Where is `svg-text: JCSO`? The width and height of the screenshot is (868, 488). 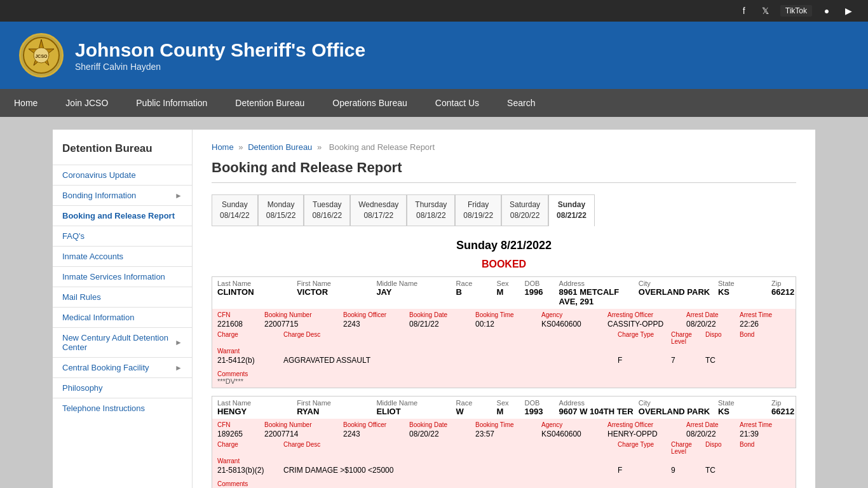
svg-text: JCSO is located at coordinates (41, 56).